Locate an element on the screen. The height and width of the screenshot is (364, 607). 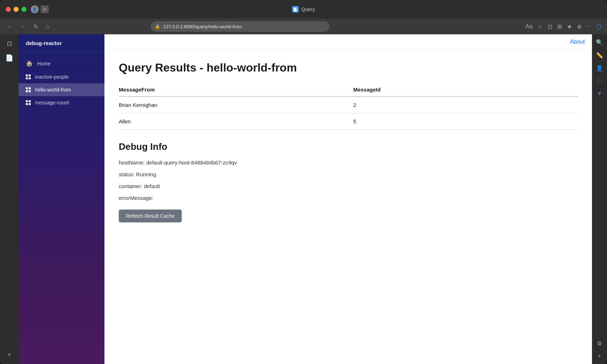
window-title: Query is located at coordinates (308, 9).